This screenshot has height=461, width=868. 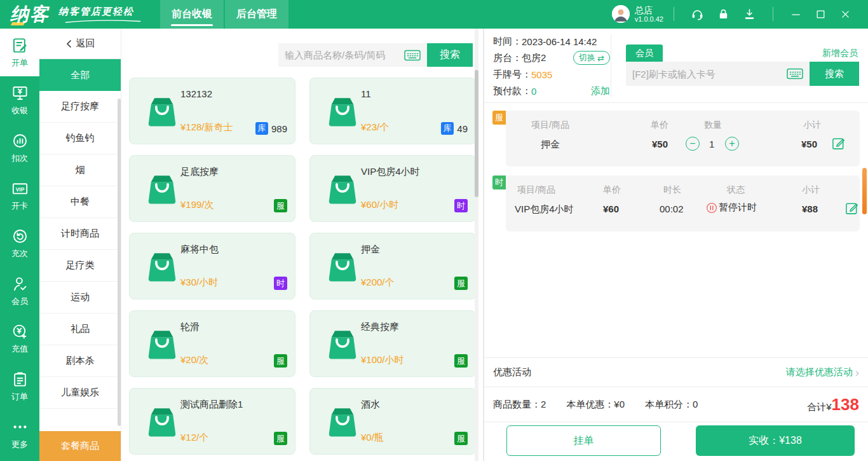 I want to click on product-name: 麻将中包, so click(x=200, y=249).